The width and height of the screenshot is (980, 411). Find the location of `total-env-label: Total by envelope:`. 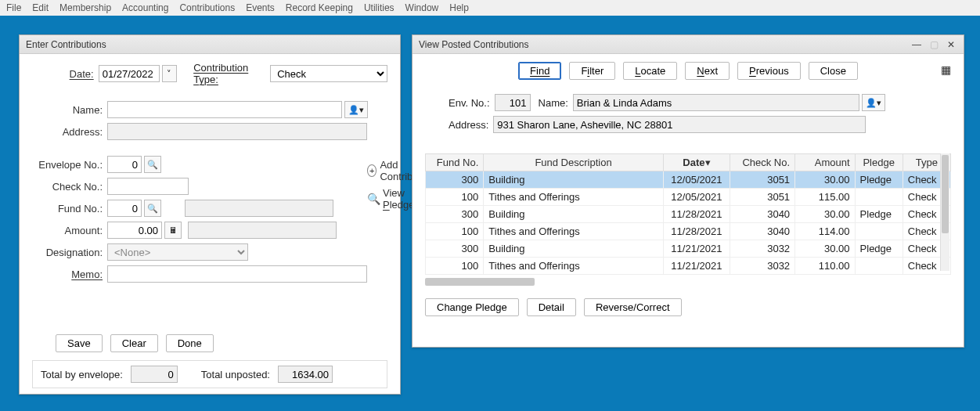

total-env-label: Total by envelope: is located at coordinates (81, 374).